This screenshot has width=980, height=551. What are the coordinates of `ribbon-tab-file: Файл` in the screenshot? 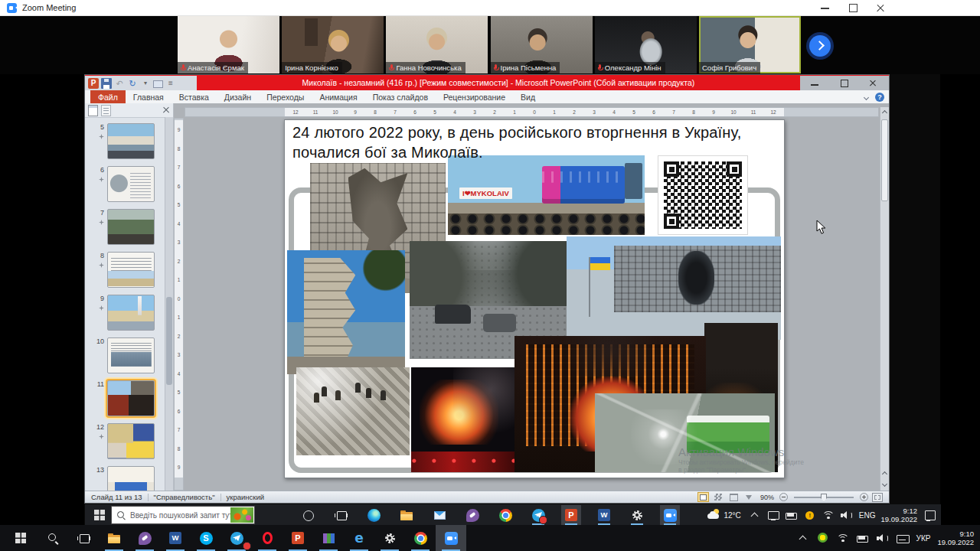 It's located at (108, 97).